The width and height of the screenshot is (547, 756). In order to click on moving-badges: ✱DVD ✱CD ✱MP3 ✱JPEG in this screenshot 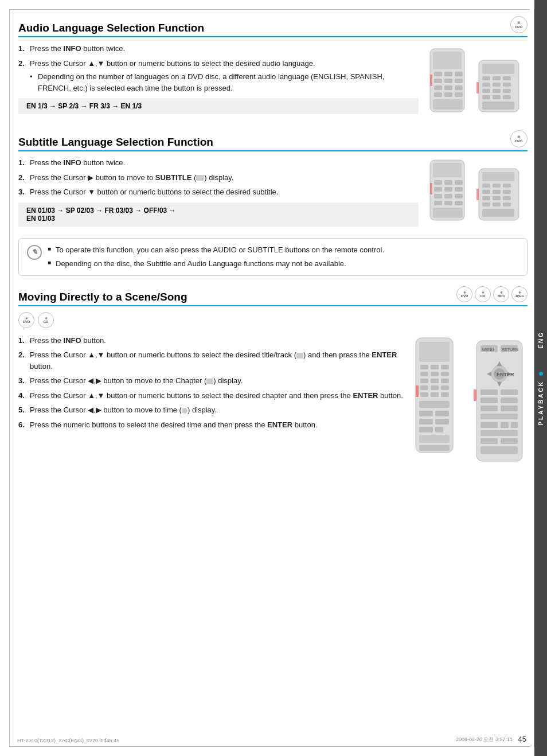, I will do `click(492, 294)`.